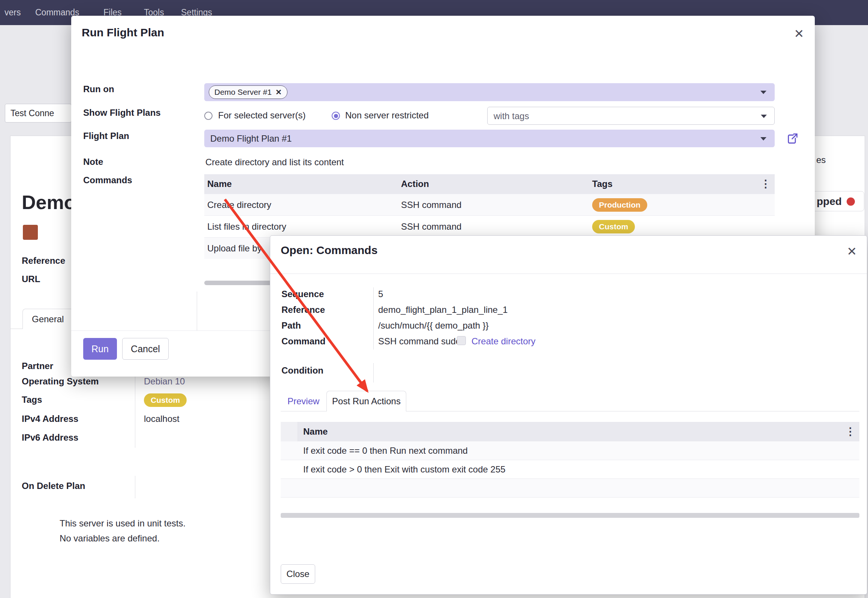 The width and height of the screenshot is (868, 598). What do you see at coordinates (504, 341) in the screenshot?
I see `create-directory-link: Create directory` at bounding box center [504, 341].